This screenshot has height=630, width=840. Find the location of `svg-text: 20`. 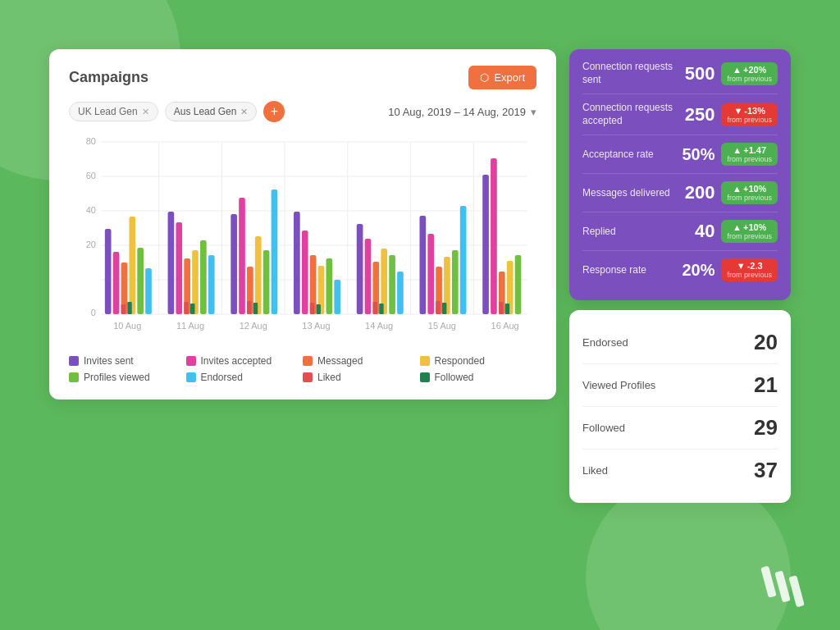

svg-text: 20 is located at coordinates (91, 244).